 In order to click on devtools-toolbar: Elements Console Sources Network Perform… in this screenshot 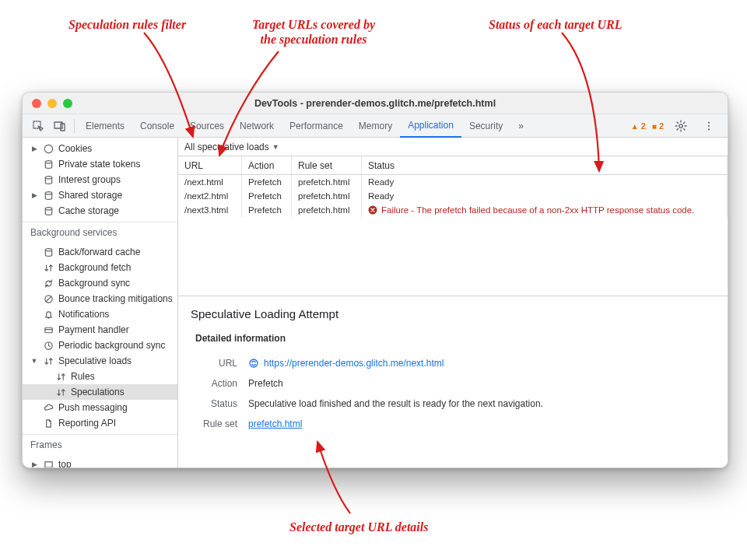, I will do `click(375, 126)`.